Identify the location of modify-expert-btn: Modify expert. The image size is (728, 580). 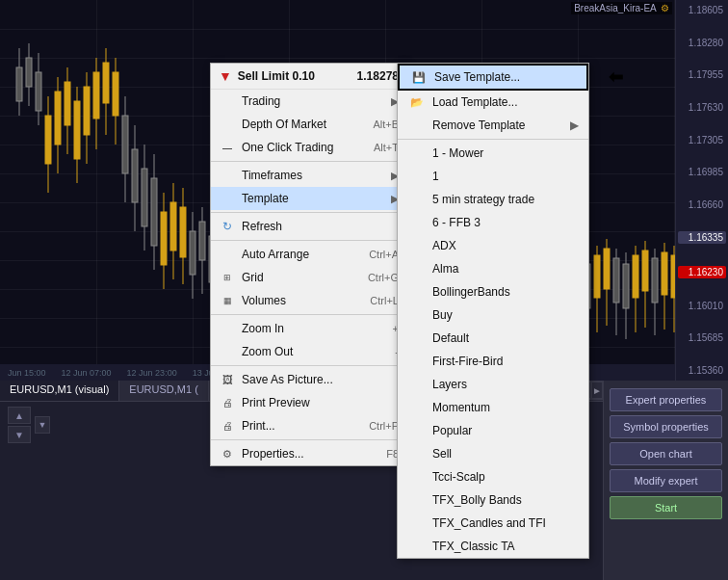
(666, 481).